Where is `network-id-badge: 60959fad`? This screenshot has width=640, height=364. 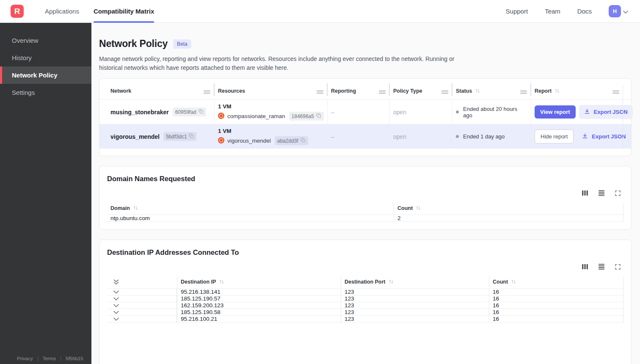
network-id-badge: 60959fad is located at coordinates (190, 112).